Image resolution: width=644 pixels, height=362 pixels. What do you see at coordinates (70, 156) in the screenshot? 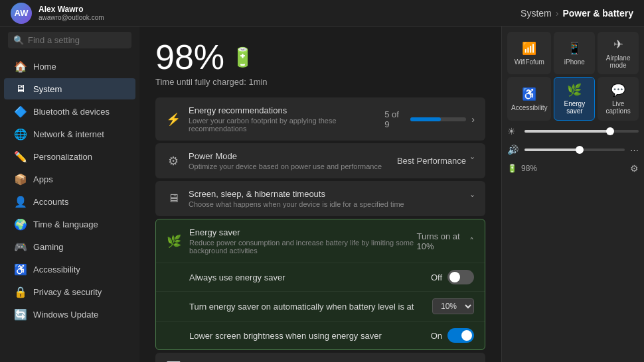
I see `sidebar-item-personalization: ✏️ Personalization` at bounding box center [70, 156].